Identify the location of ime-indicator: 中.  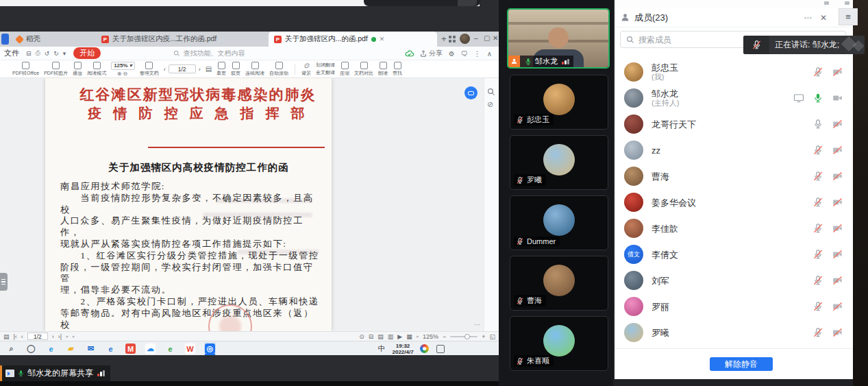
(382, 349).